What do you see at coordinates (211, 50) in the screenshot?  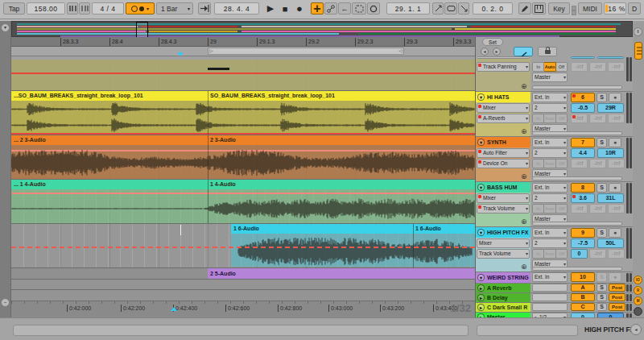 I see `loop-start-marker: ▷` at bounding box center [211, 50].